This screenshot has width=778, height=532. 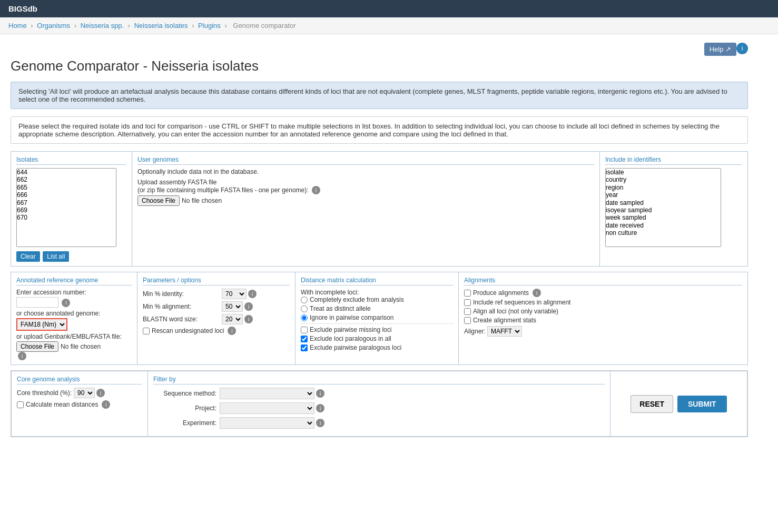 What do you see at coordinates (304, 330) in the screenshot?
I see `exclude-pairwise-missing-checkbox` at bounding box center [304, 330].